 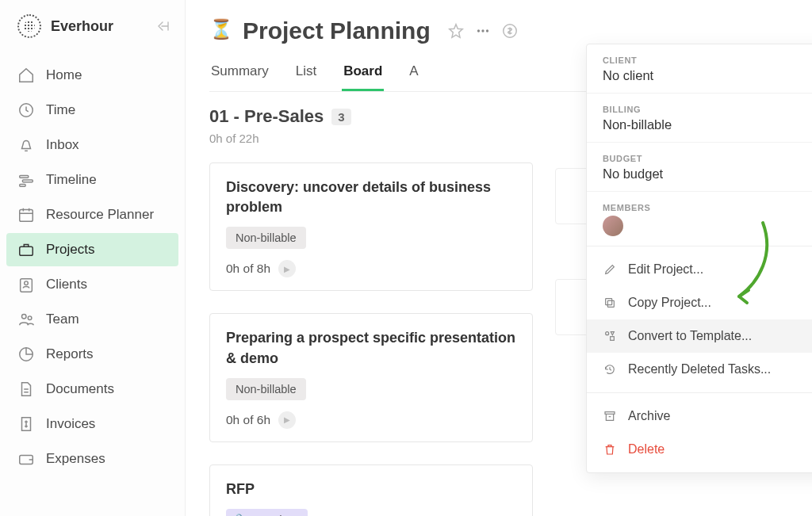 I want to click on task-card: Preparing a prospect specific presentati…, so click(x=371, y=377).